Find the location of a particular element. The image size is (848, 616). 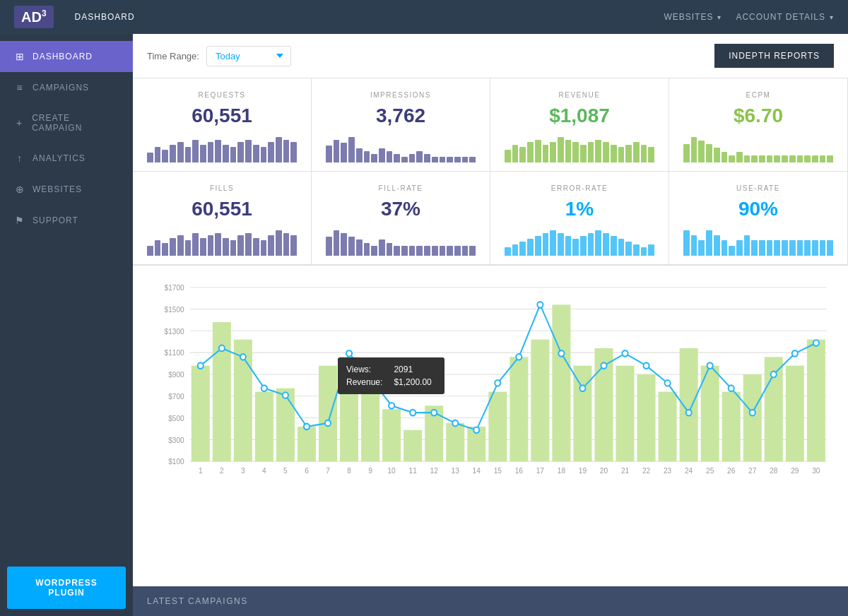

svg-text: $1300 is located at coordinates (175, 331).